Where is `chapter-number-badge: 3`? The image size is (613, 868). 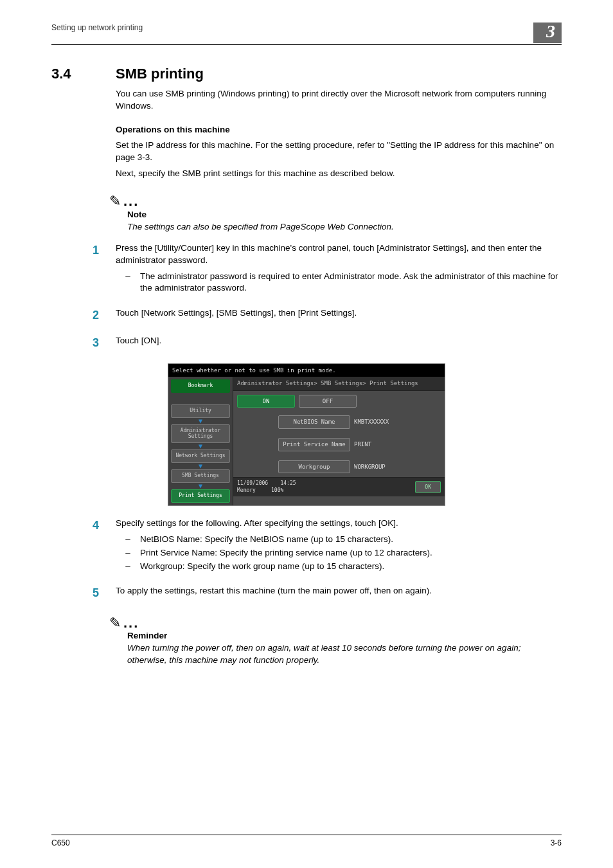
chapter-number-badge: 3 is located at coordinates (547, 33).